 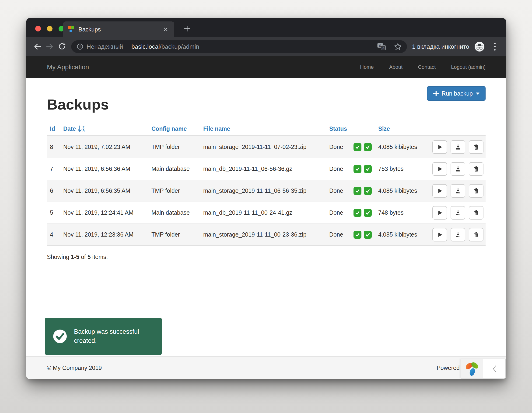 What do you see at coordinates (54, 169) in the screenshot?
I see `cell-id: 7` at bounding box center [54, 169].